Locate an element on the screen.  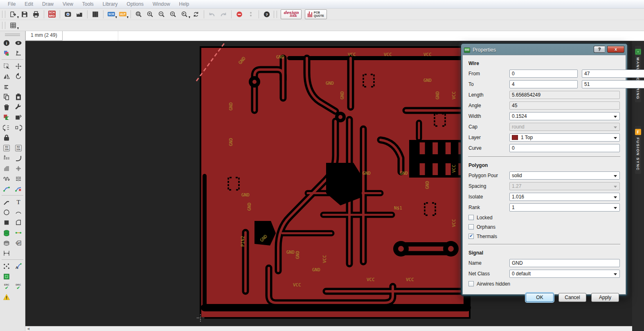
erc-icon: ERC✔ is located at coordinates (7, 286).